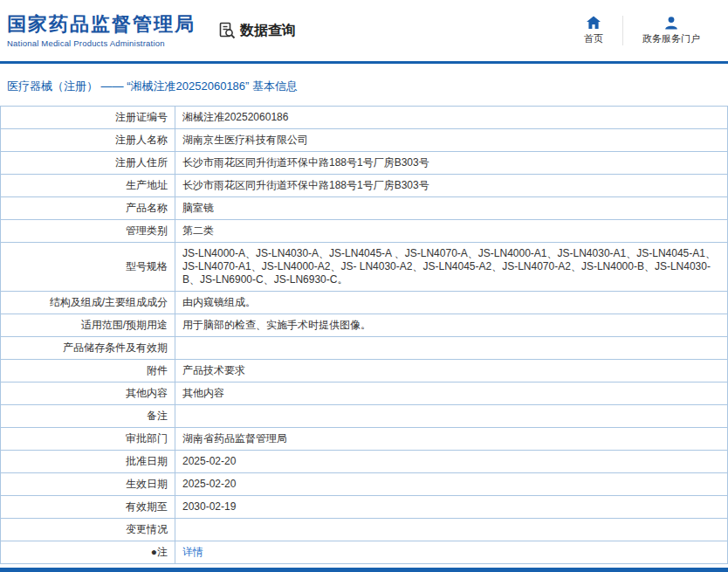  Describe the element at coordinates (671, 31) in the screenshot. I see `portal-link: 政务服务门户` at that location.